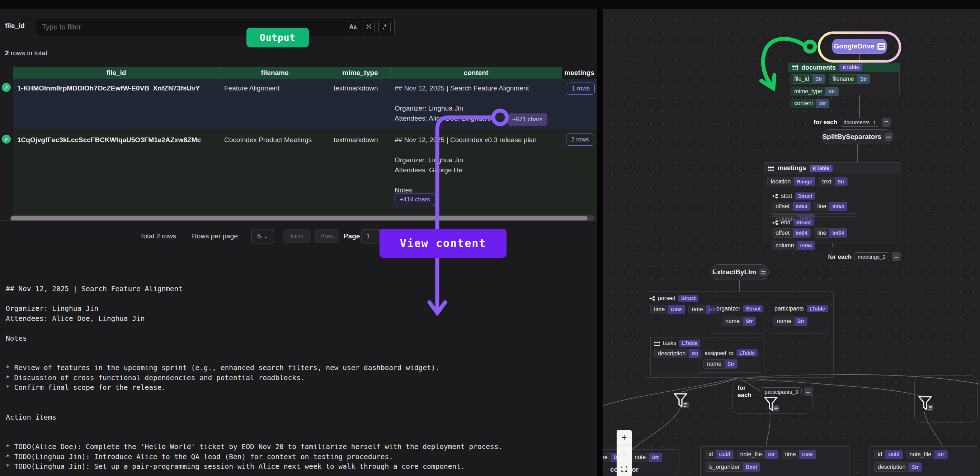 The height and width of the screenshot is (476, 980). Describe the element at coordinates (581, 89) in the screenshot. I see `meetings-rows-button: 1 rows` at that location.